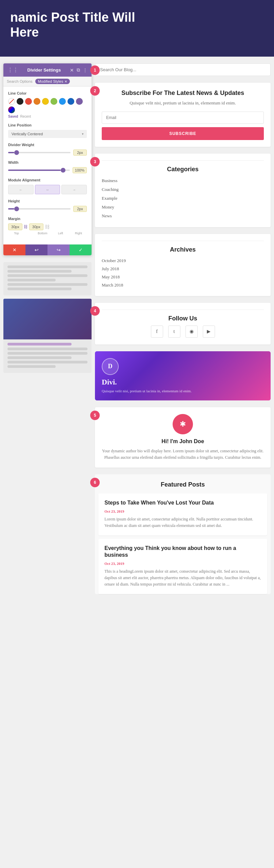  What do you see at coordinates (47, 125) in the screenshot?
I see `line-position-label: Line Position` at bounding box center [47, 125].